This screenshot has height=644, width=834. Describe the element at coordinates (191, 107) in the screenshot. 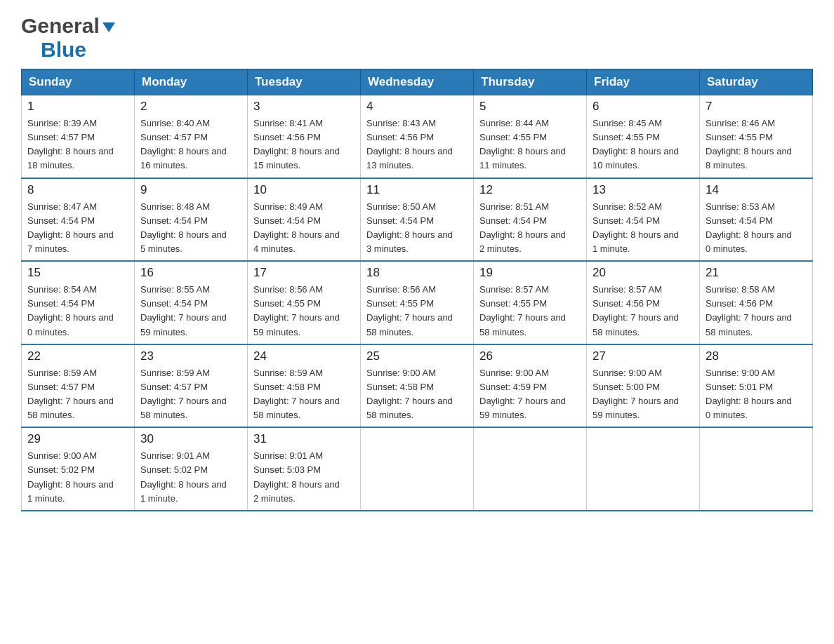

I see `day-number: 2` at that location.